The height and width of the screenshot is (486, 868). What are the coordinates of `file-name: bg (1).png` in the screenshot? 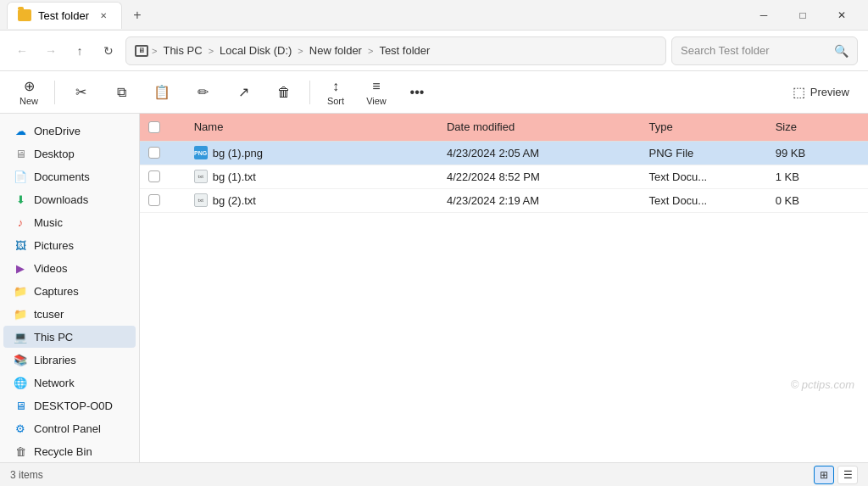 It's located at (237, 153).